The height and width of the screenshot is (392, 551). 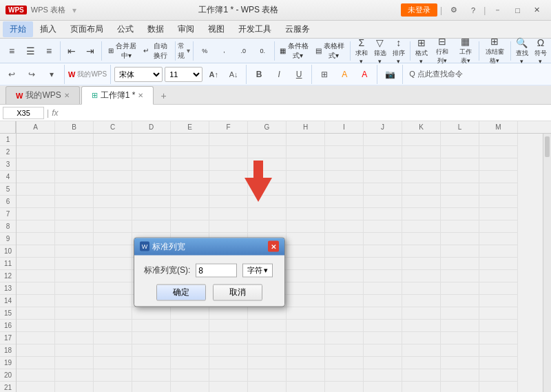 I want to click on indent-left-button: ⇤, so click(x=72, y=51).